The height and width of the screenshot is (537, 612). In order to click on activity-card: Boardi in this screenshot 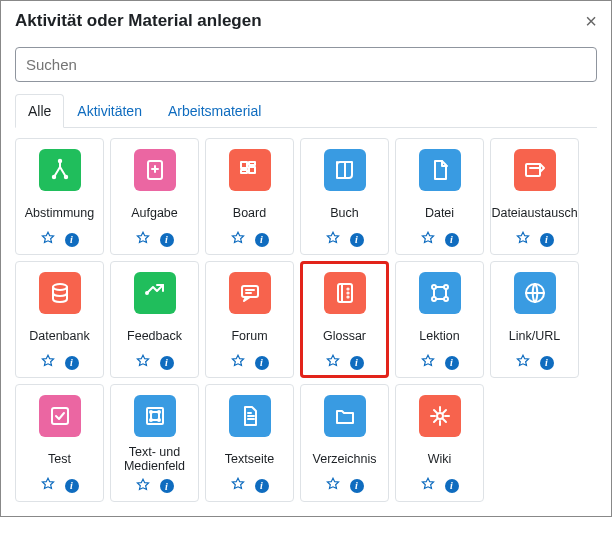, I will do `click(250, 196)`.